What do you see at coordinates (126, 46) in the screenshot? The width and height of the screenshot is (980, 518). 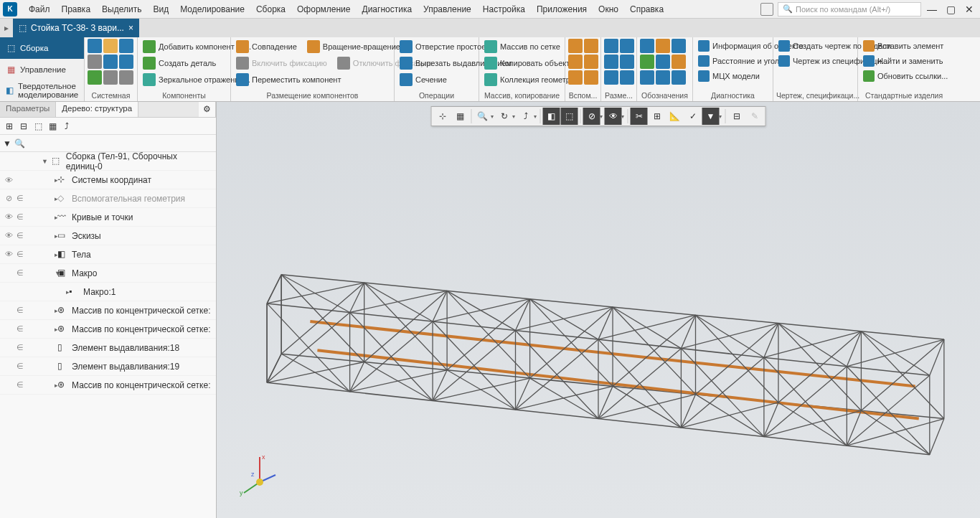 I see `save-icon` at bounding box center [126, 46].